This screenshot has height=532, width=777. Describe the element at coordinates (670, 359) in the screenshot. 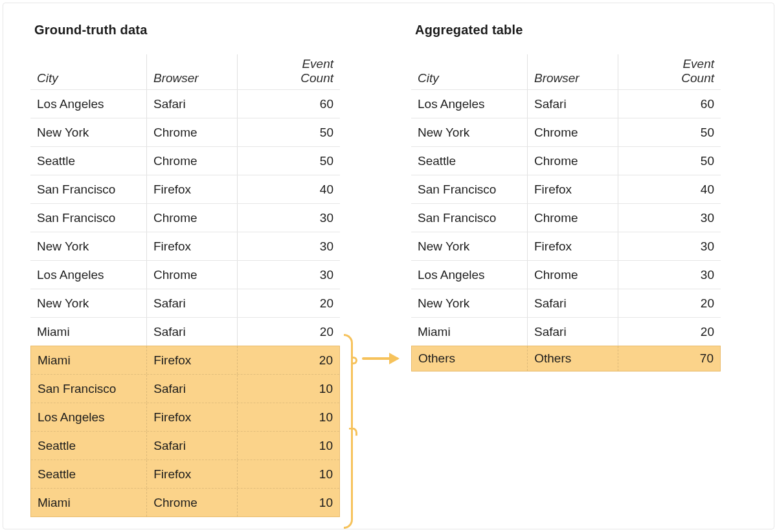

I see `cell-event-count: 70` at that location.